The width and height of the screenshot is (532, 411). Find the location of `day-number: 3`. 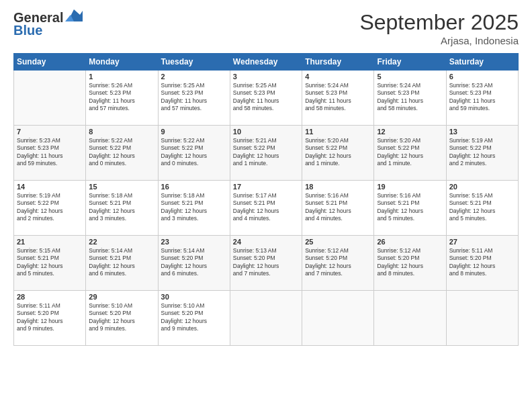

day-number: 3 is located at coordinates (266, 77).